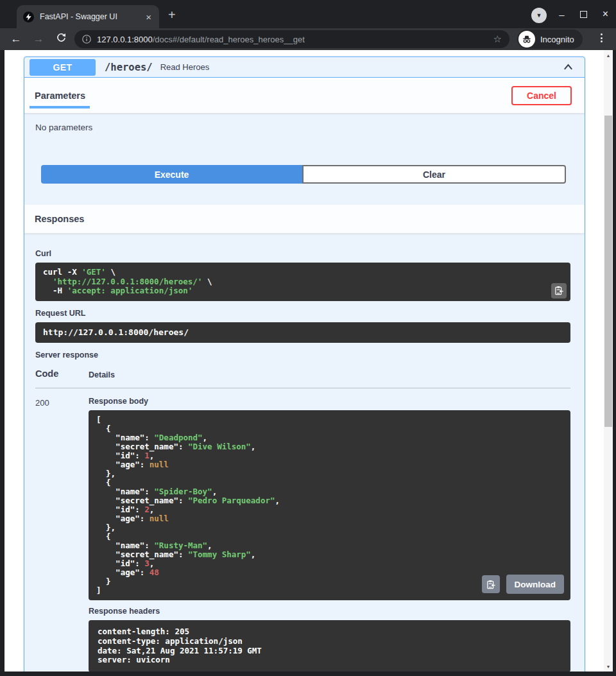 The width and height of the screenshot is (616, 676). Describe the element at coordinates (38, 39) in the screenshot. I see `nav-icons: ← →` at that location.